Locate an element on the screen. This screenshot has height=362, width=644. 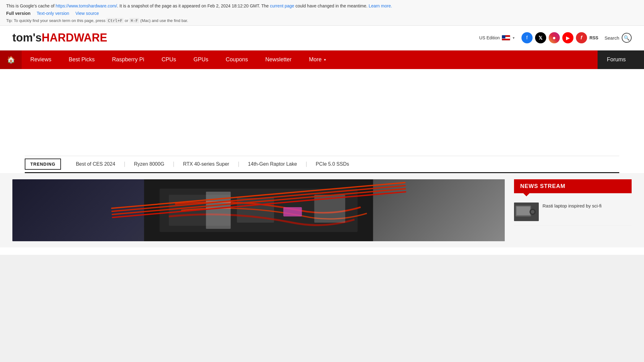
main-navigation: 🏠 Reviews Best Picks Raspberry Pi CPUs G… is located at coordinates (322, 60).